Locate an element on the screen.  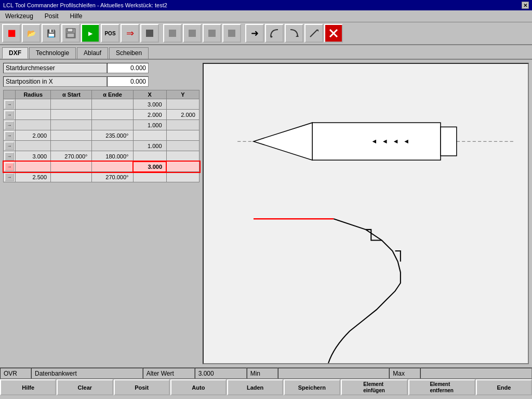
start-position-label: Startposition in X is located at coordinates (55, 82).